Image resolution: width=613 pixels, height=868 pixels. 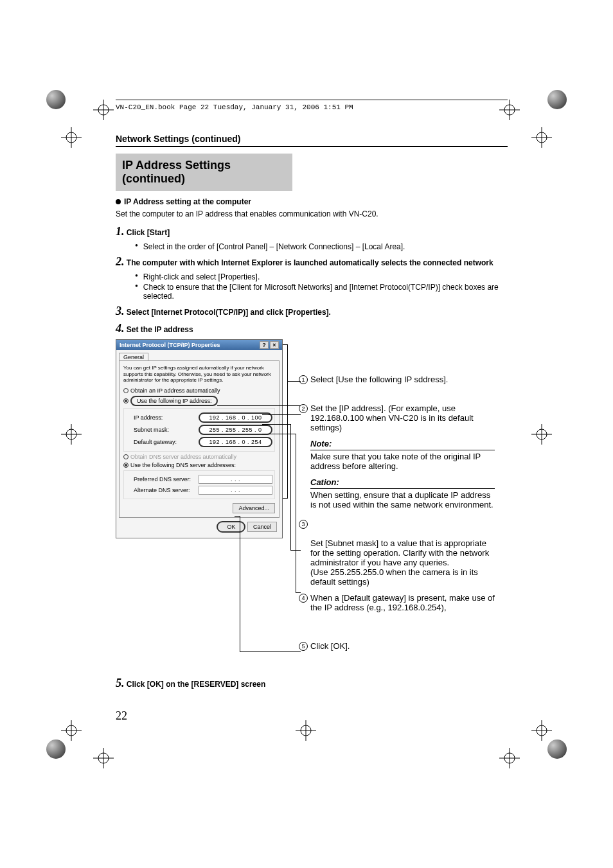 I want to click on step-title: Select [Internet Protocol(TCP/IP)] and c…, so click(x=229, y=312).